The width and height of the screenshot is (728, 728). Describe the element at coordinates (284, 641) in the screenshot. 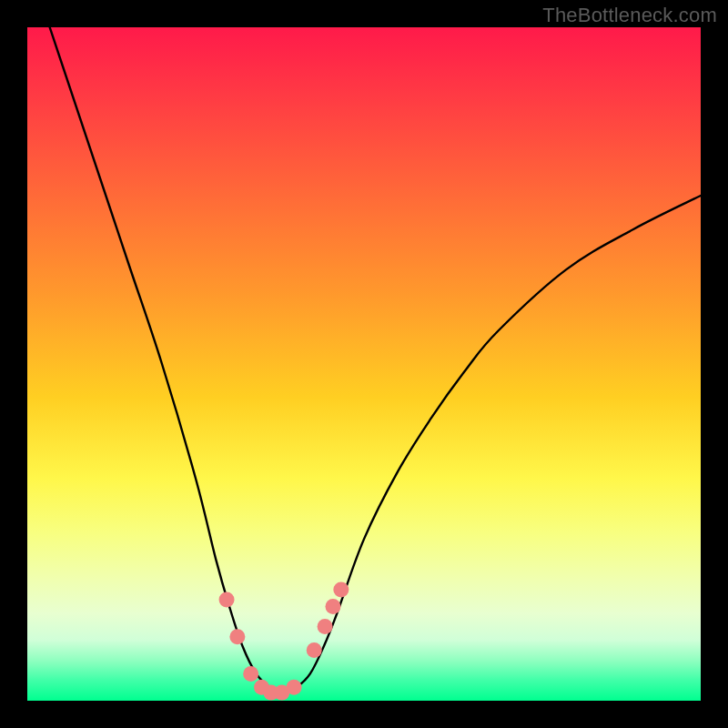

I see `marker-group` at that location.